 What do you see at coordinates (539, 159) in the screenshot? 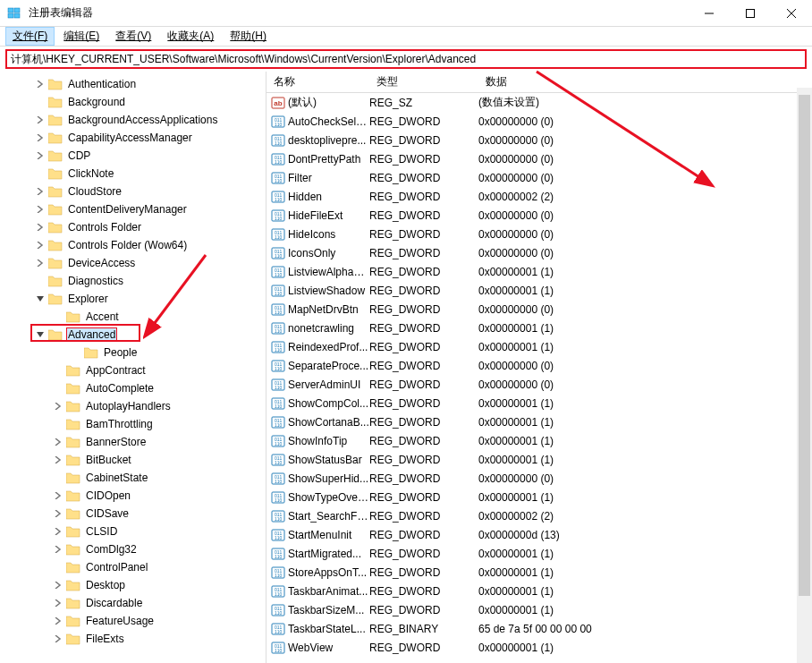
I see `list-row: DontPrettyPathREG_DWORD0x00000000 (0)` at bounding box center [539, 159].